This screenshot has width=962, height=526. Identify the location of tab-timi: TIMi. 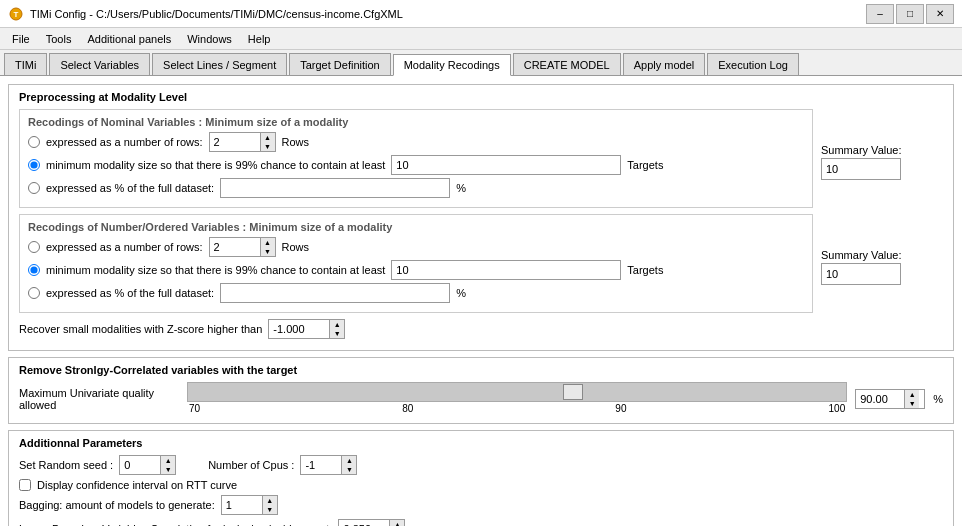
(26, 64).